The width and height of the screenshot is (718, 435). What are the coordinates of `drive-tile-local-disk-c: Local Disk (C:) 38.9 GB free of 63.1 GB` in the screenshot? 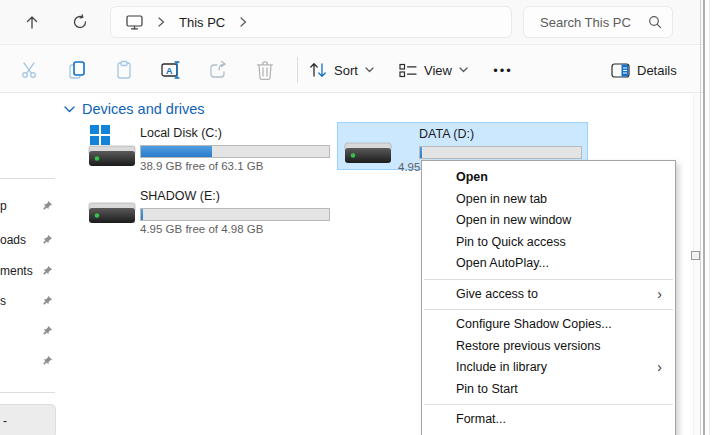 It's located at (210, 146).